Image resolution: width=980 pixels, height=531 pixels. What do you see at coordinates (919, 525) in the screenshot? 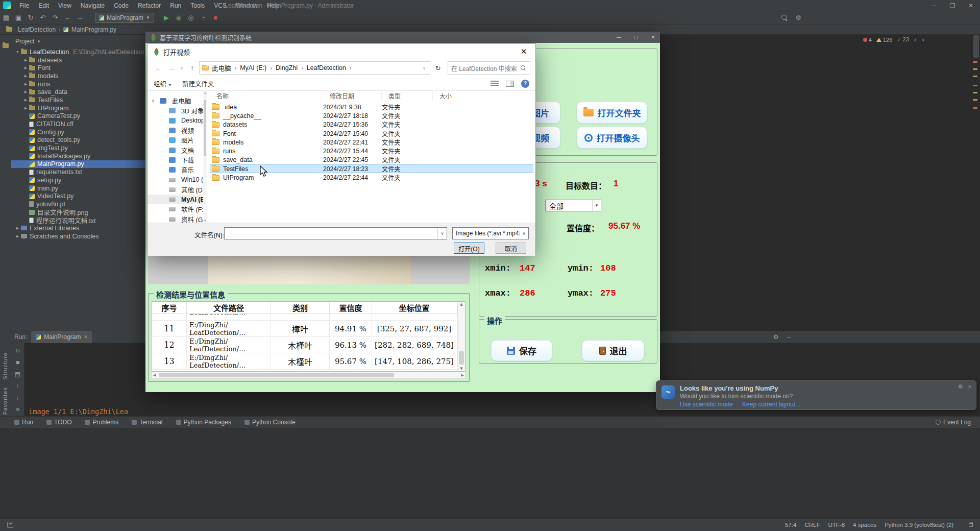
I see `status-item: Python 3.9 (yolov8test) (2)` at bounding box center [919, 525].